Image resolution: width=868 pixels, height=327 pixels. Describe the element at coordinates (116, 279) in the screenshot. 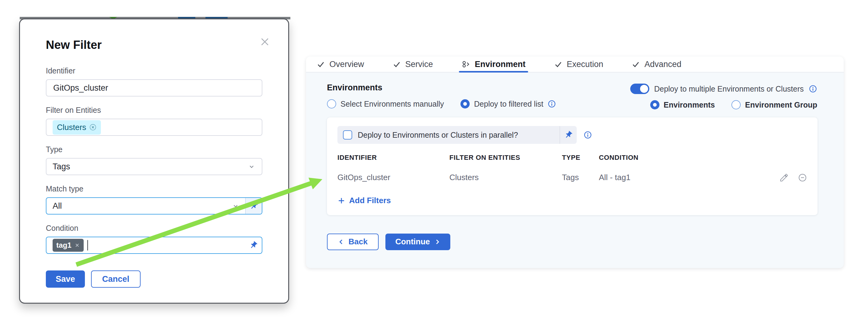

I see `cancel-button: Cancel` at that location.